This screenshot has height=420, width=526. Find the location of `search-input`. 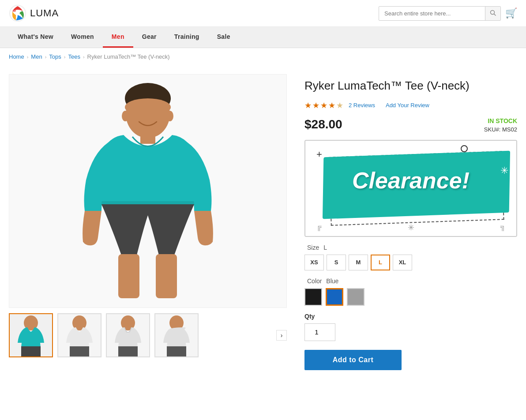

search-input is located at coordinates (432, 13).